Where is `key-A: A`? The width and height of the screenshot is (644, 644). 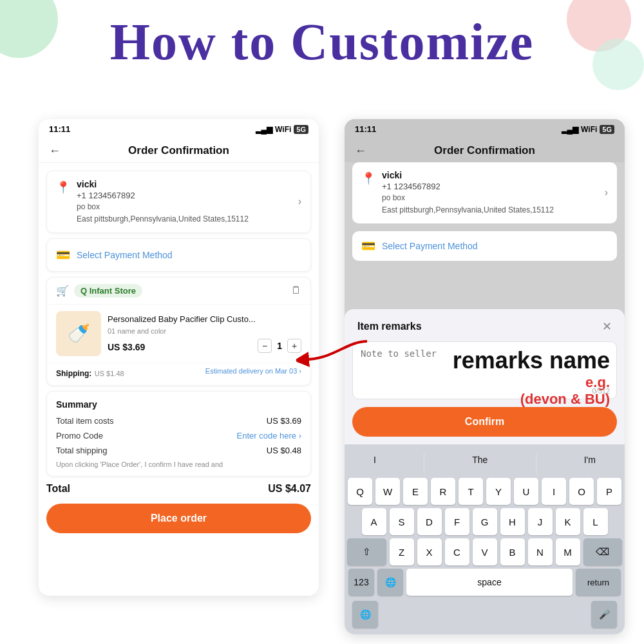 key-A: A is located at coordinates (374, 522).